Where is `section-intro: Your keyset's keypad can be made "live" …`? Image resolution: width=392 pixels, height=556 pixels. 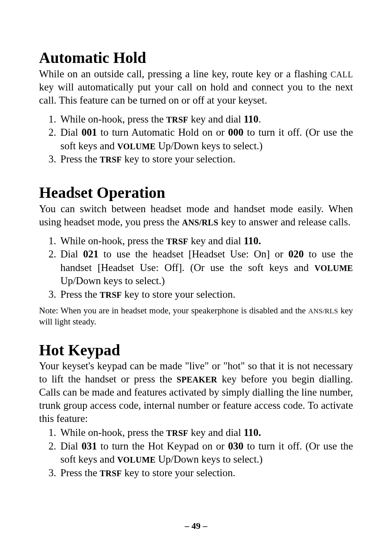 section-intro: Your keyset's keypad can be made "live" … is located at coordinates (196, 392).